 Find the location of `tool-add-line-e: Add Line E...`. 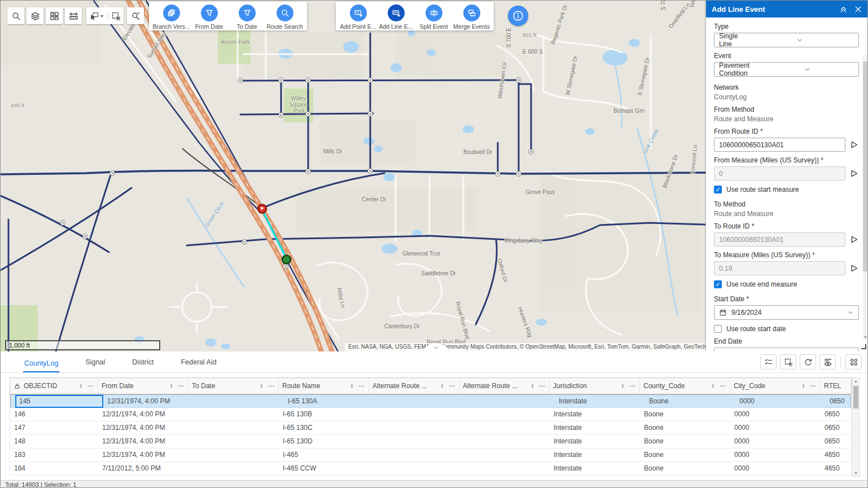

tool-add-line-e: Add Line E... is located at coordinates (396, 17).